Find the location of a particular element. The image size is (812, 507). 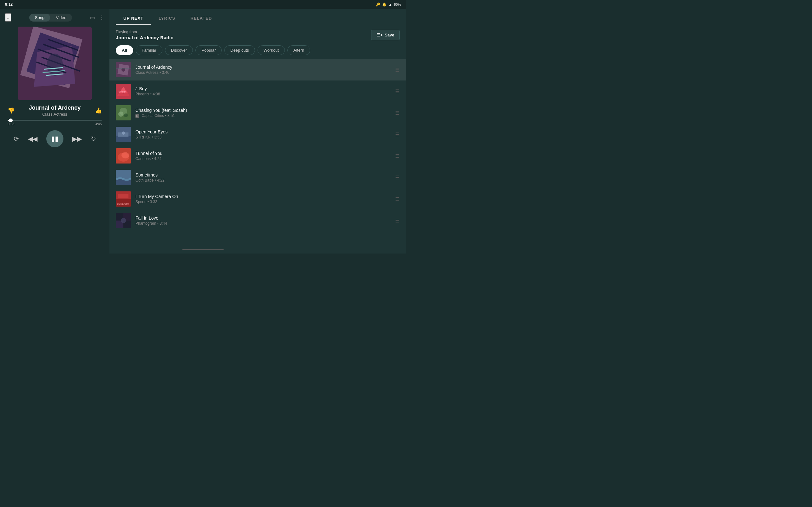

track-artist: Cannons is located at coordinates (143, 159).